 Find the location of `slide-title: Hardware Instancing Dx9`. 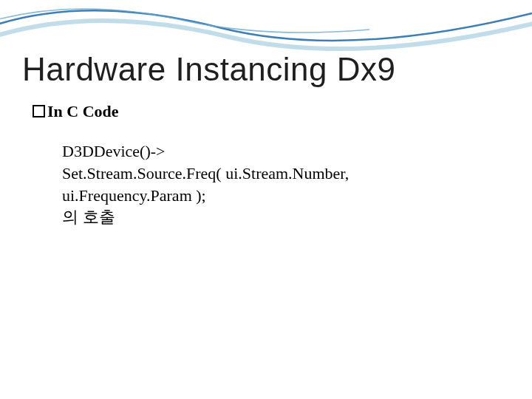

slide-title: Hardware Instancing Dx9 is located at coordinates (266, 69).